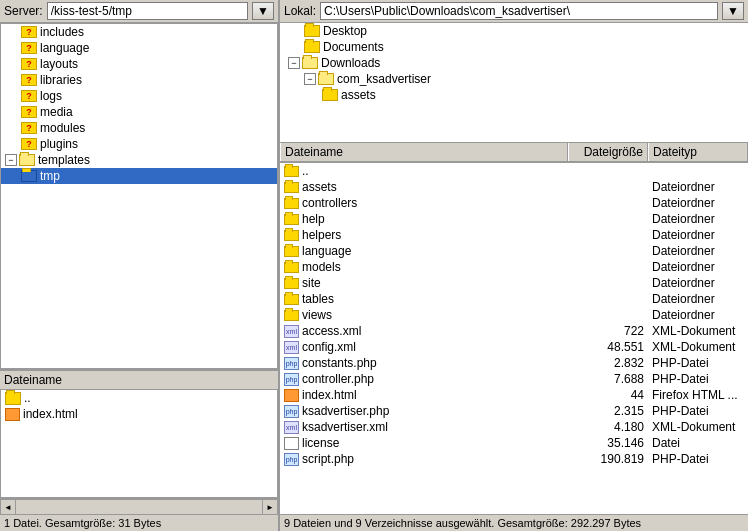 Image resolution: width=748 pixels, height=531 pixels. What do you see at coordinates (27, 160) in the screenshot?
I see `folder-open-icon` at bounding box center [27, 160].